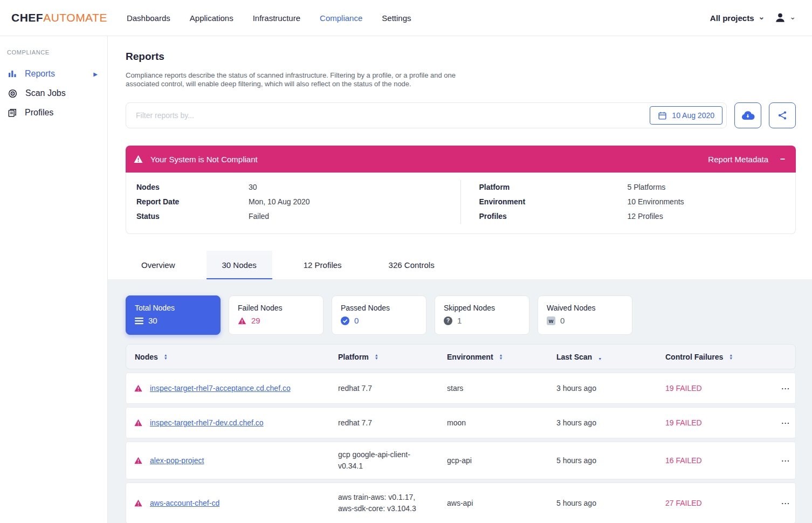 The width and height of the screenshot is (812, 523). I want to click on radar-icon, so click(13, 94).